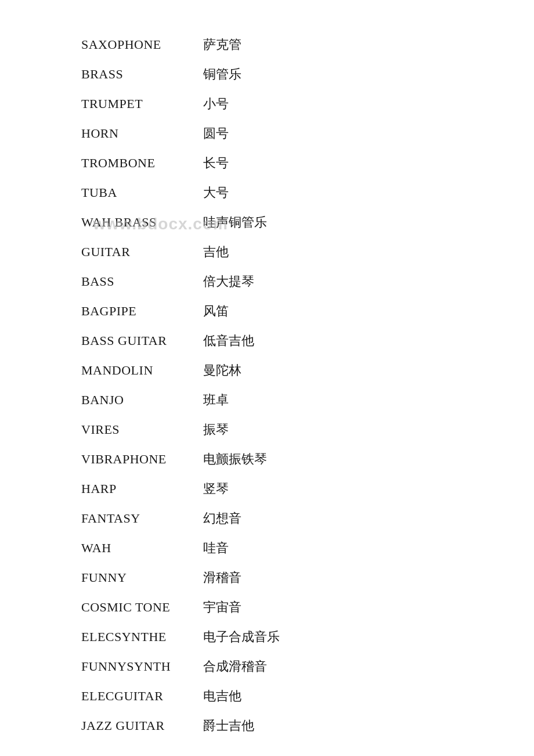 The width and height of the screenshot is (534, 756). I want to click on instrument-row: SAXOPHONE萨克管, so click(267, 44).